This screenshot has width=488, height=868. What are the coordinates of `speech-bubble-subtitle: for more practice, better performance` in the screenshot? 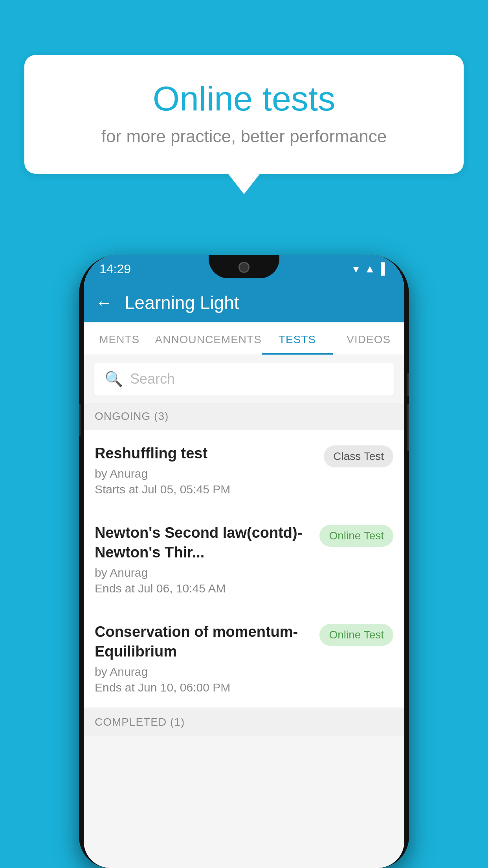 It's located at (244, 136).